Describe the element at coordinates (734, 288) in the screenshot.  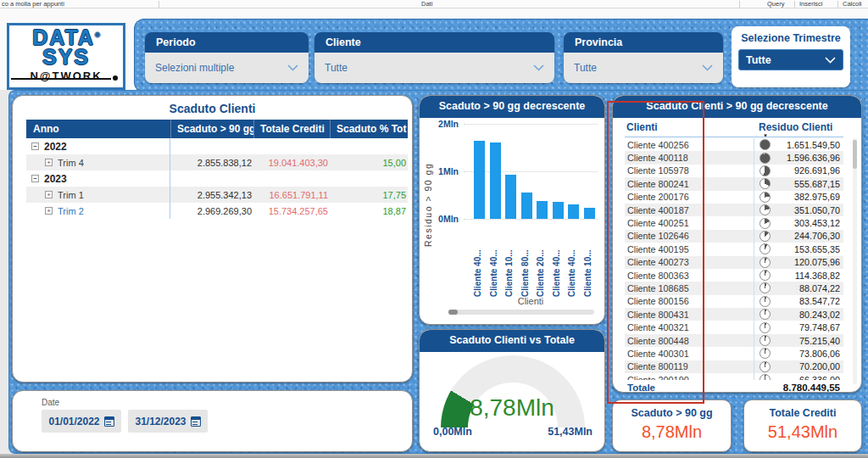
I see `list-item: Cliente 10868588.074,22` at that location.